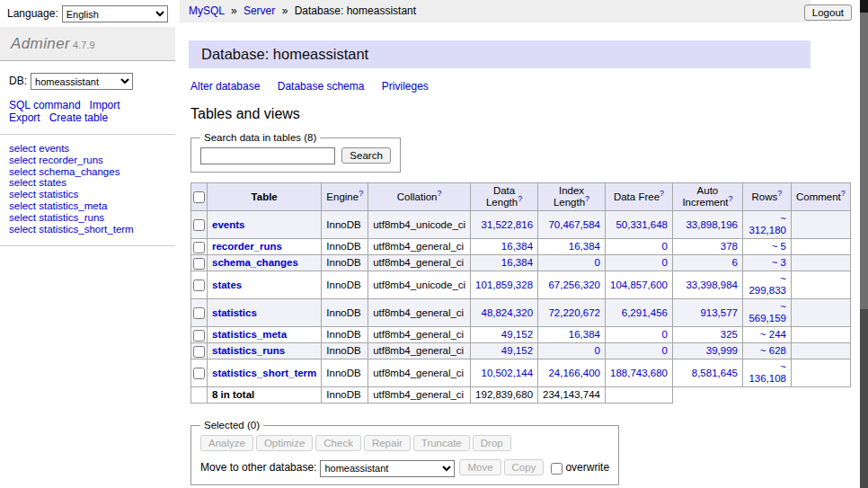 This screenshot has width=868, height=488. What do you see at coordinates (250, 334) in the screenshot?
I see `table-name-link: statistics_meta` at bounding box center [250, 334].